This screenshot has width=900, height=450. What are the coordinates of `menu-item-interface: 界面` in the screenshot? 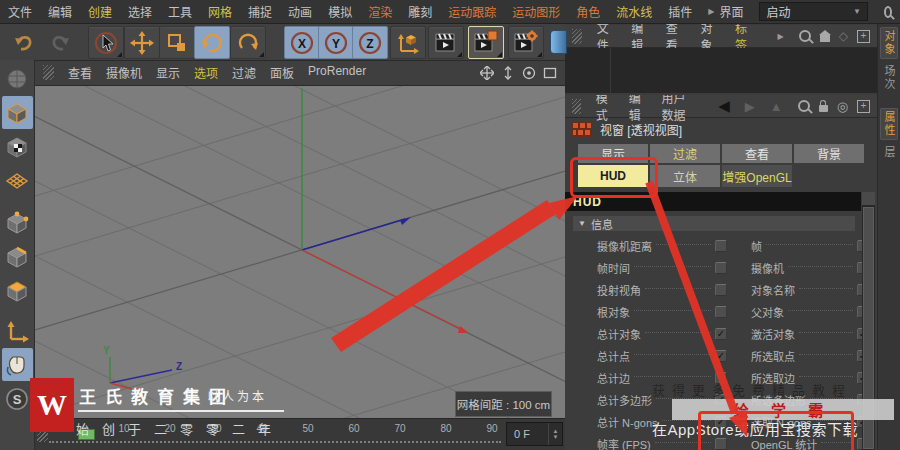 It's located at (731, 12).